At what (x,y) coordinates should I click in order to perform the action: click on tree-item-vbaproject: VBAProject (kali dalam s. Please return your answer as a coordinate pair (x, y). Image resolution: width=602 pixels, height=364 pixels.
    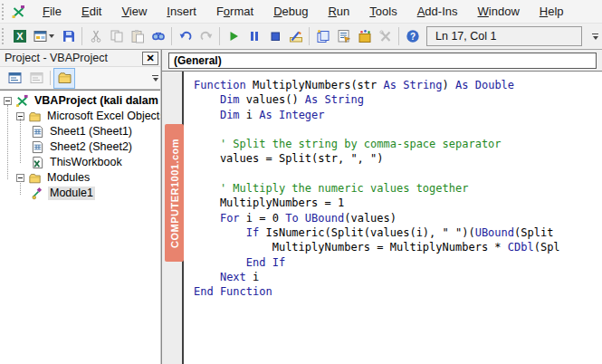
    Looking at the image, I should click on (80, 101).